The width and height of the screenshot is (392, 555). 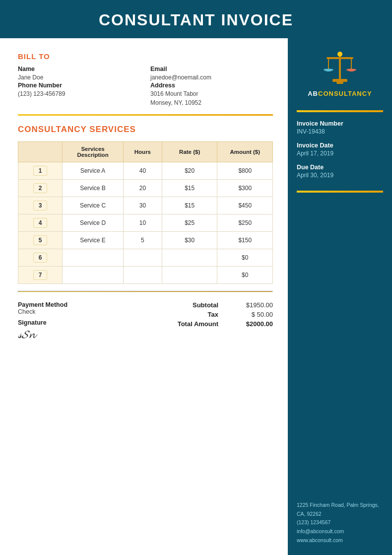 What do you see at coordinates (340, 68) in the screenshot?
I see `logo-icon` at bounding box center [340, 68].